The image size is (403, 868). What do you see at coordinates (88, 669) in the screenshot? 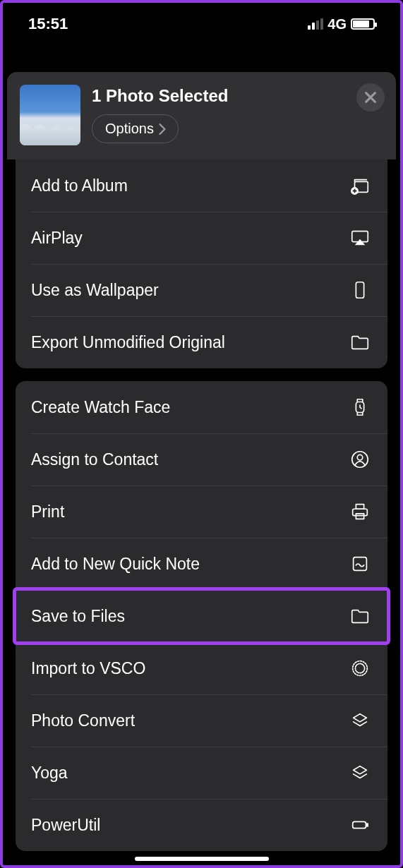
I see `action-label: Import to VSCO` at bounding box center [88, 669].